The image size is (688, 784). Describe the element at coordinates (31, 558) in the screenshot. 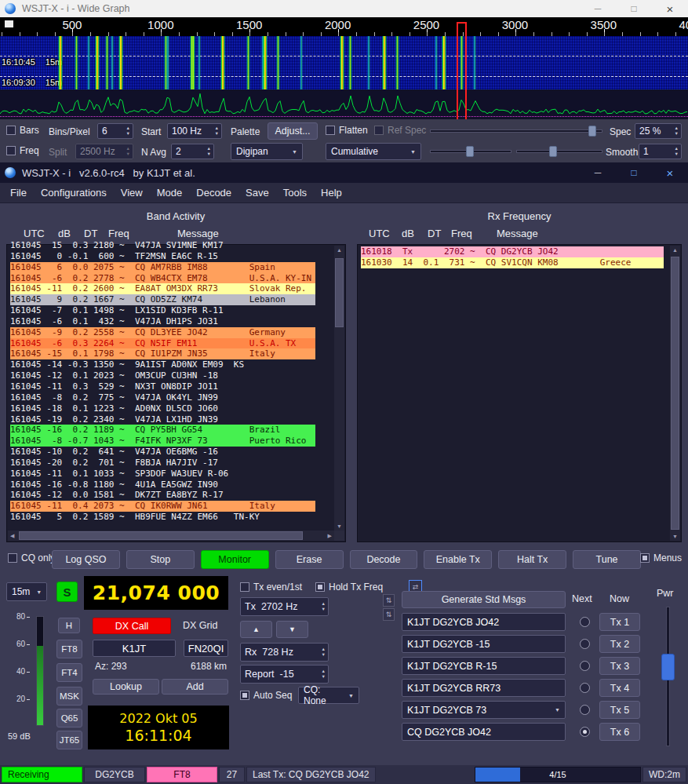

I see `cq-only-checkbox: CQ only` at that location.